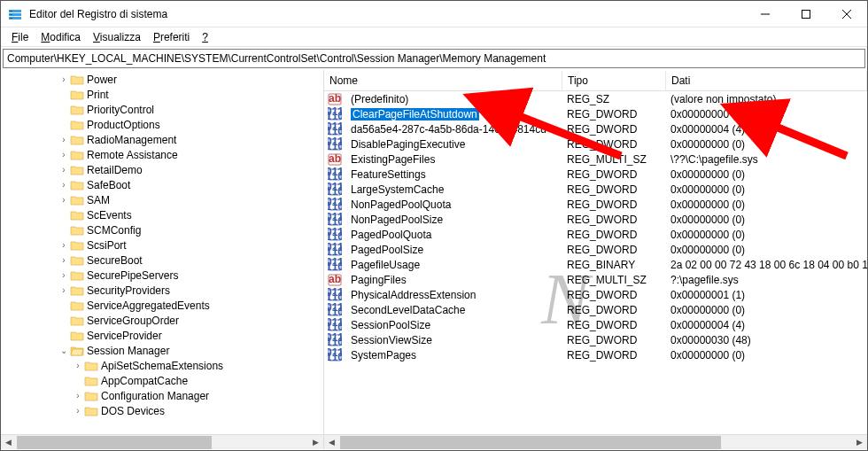 This screenshot has height=451, width=868. What do you see at coordinates (434, 37) in the screenshot?
I see `menubar: File Modifica Visualizza Preferiti ?` at bounding box center [434, 37].